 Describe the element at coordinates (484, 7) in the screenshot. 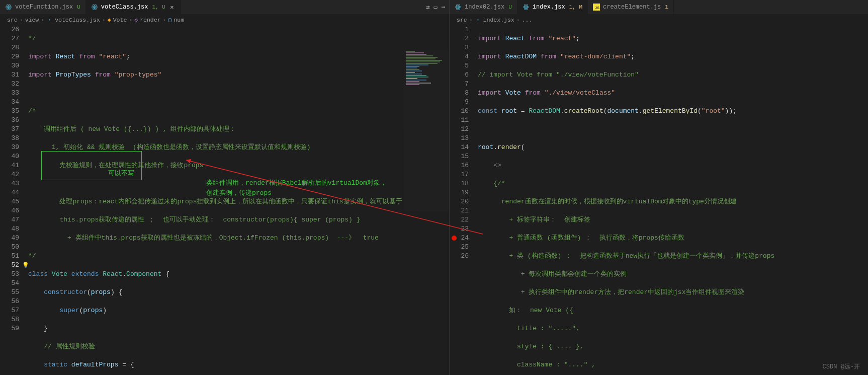

I see `tab-index02: index02.jsx U` at that location.